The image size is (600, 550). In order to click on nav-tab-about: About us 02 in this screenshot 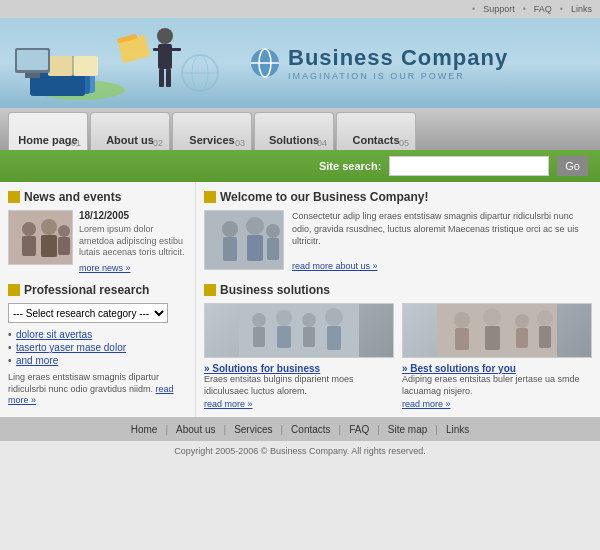, I will do `click(130, 131)`.